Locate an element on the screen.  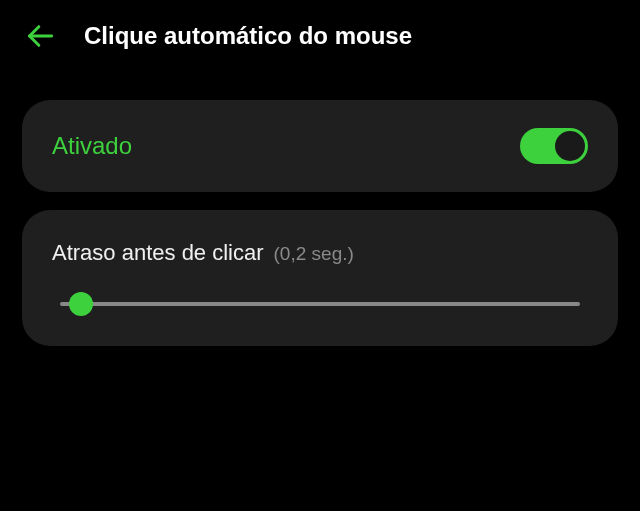
delay-slider is located at coordinates (320, 304).